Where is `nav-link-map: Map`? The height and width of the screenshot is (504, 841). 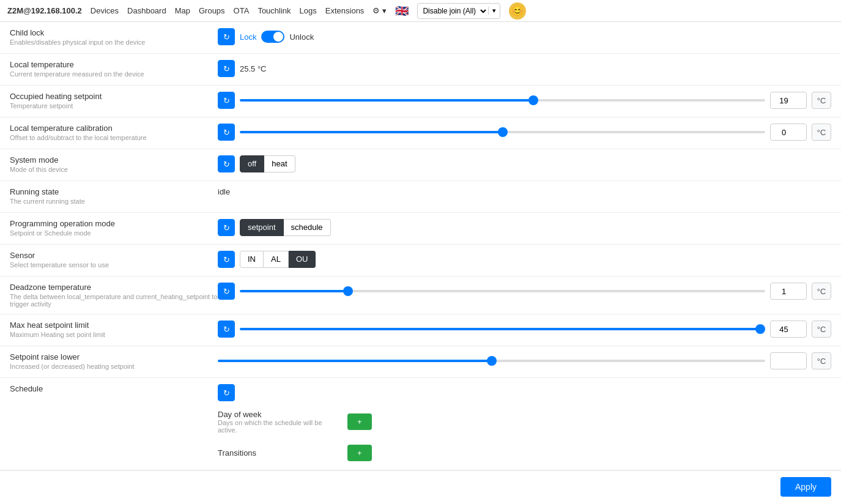 nav-link-map: Map is located at coordinates (182, 11).